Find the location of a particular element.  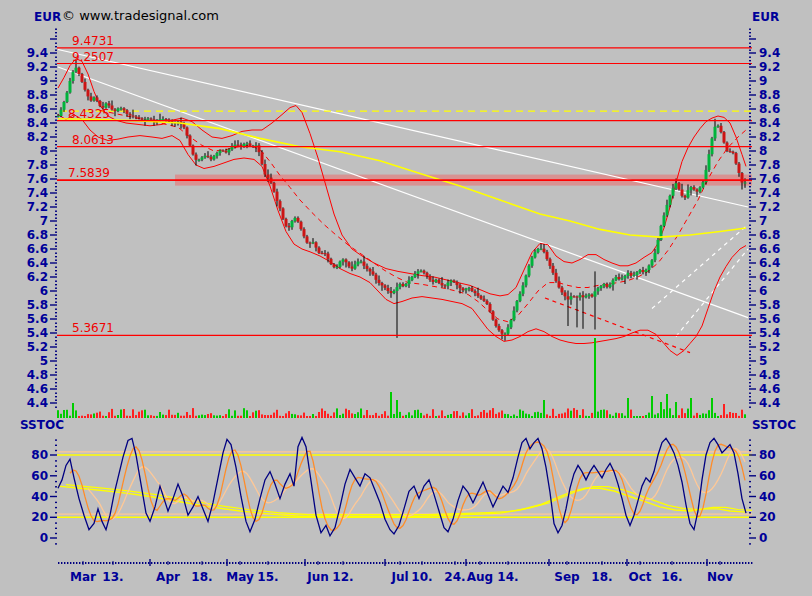

price-level-label: 9.2507 is located at coordinates (93, 57).